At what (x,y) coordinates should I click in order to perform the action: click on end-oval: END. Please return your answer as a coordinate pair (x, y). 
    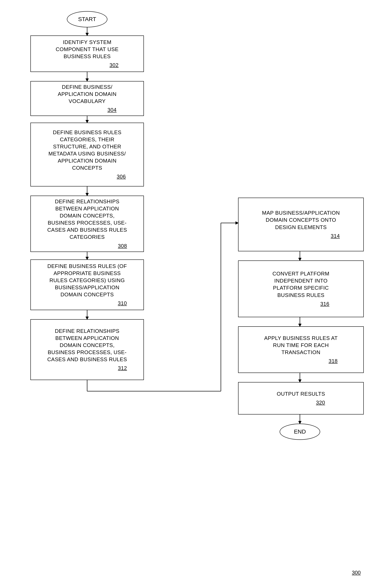
    Looking at the image, I should click on (300, 432).